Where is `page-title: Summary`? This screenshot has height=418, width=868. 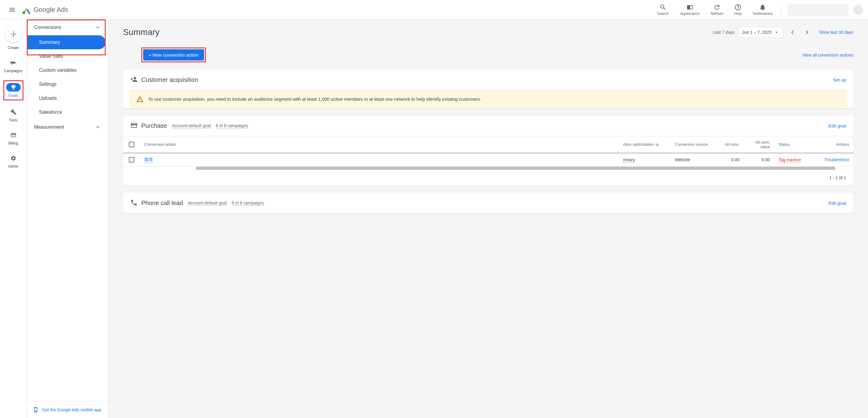
page-title: Summary is located at coordinates (142, 32).